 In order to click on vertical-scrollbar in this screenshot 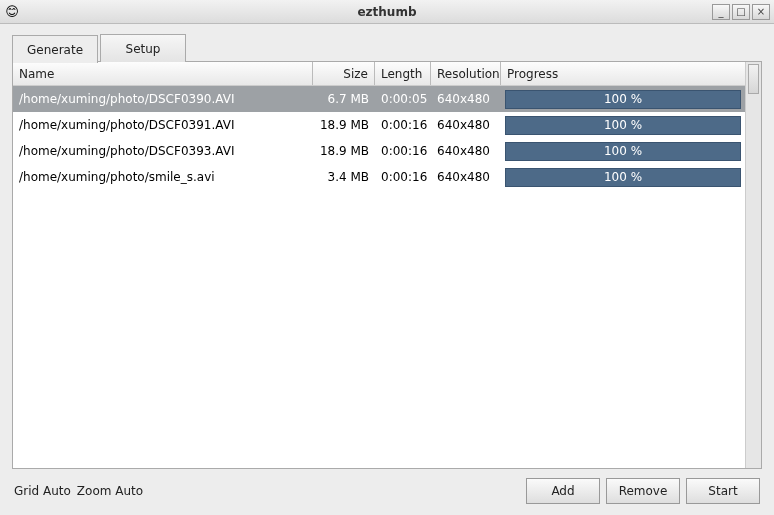, I will do `click(753, 265)`.